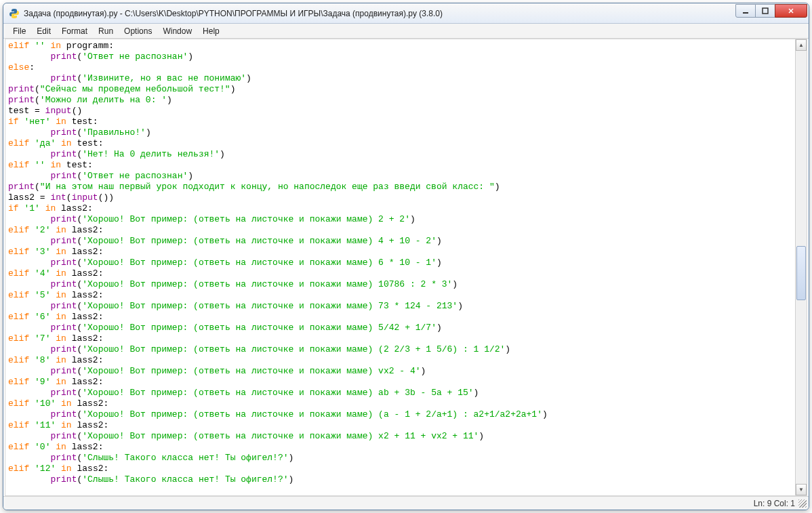  I want to click on minimize-button, so click(746, 11).